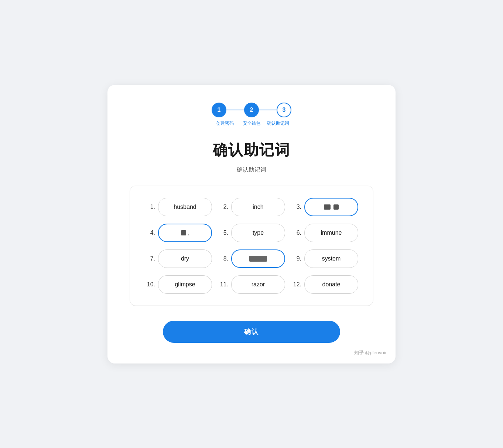 The width and height of the screenshot is (503, 448). What do you see at coordinates (325, 259) in the screenshot?
I see `mnemonic-item-9: 9. system` at bounding box center [325, 259].